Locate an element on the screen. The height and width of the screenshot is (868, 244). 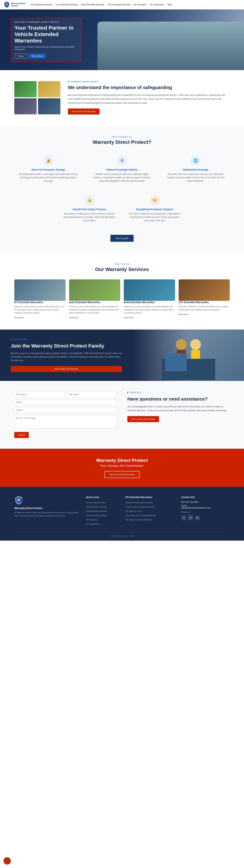
feature-icon-support: 🤝 is located at coordinates (155, 200).